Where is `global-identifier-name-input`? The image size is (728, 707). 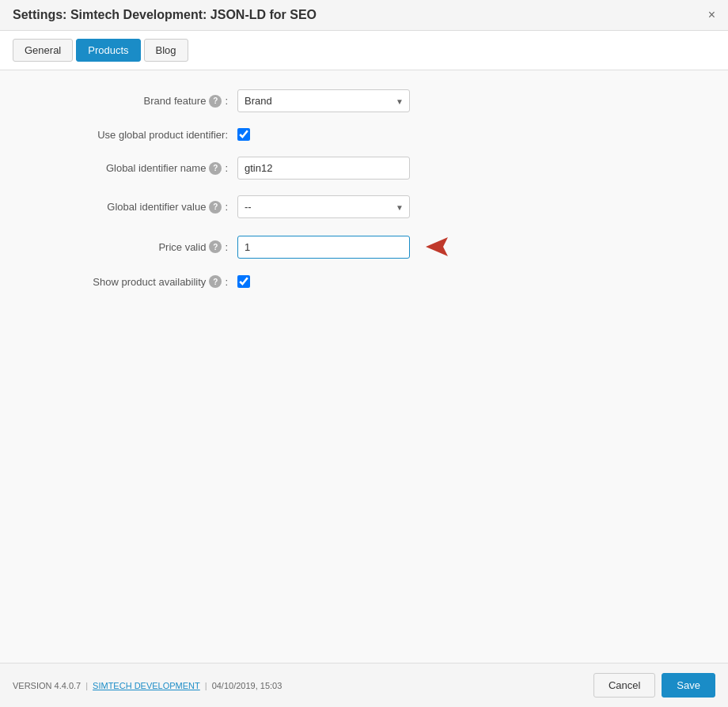 global-identifier-name-input is located at coordinates (324, 168).